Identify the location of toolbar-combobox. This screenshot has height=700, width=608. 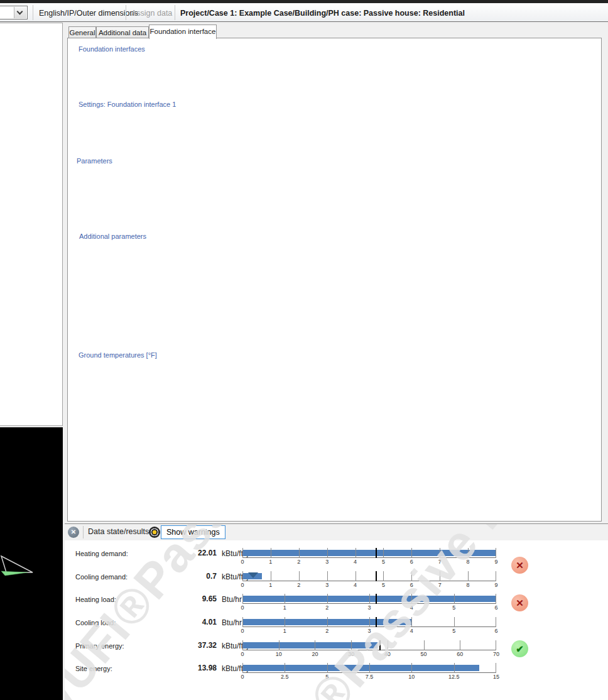
(14, 13).